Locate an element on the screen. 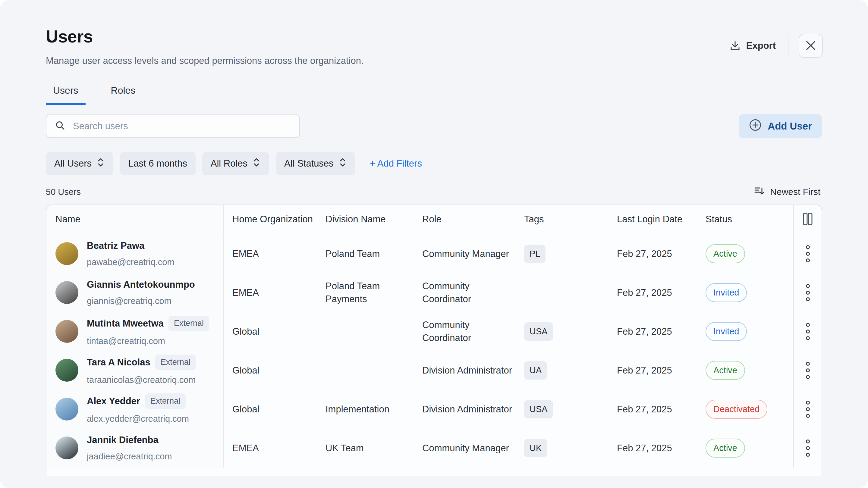 The height and width of the screenshot is (488, 868). table-row: Beatriz Pawa pawabe@creatriq.com EMEA Po… is located at coordinates (434, 254).